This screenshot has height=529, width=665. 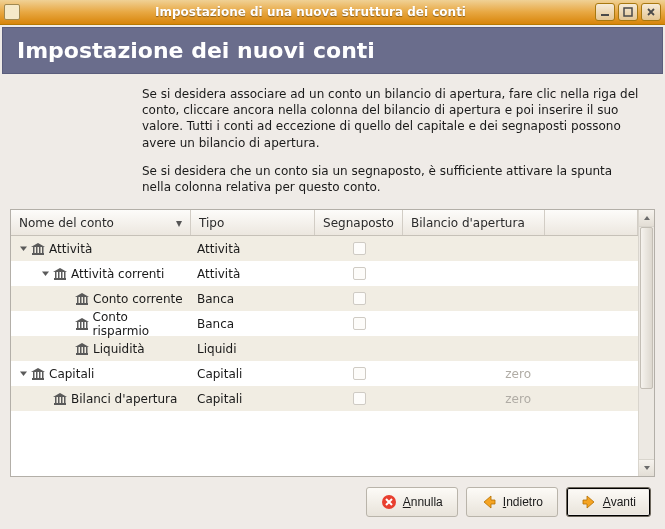 I want to click on scroll-thumb, so click(x=646, y=308).